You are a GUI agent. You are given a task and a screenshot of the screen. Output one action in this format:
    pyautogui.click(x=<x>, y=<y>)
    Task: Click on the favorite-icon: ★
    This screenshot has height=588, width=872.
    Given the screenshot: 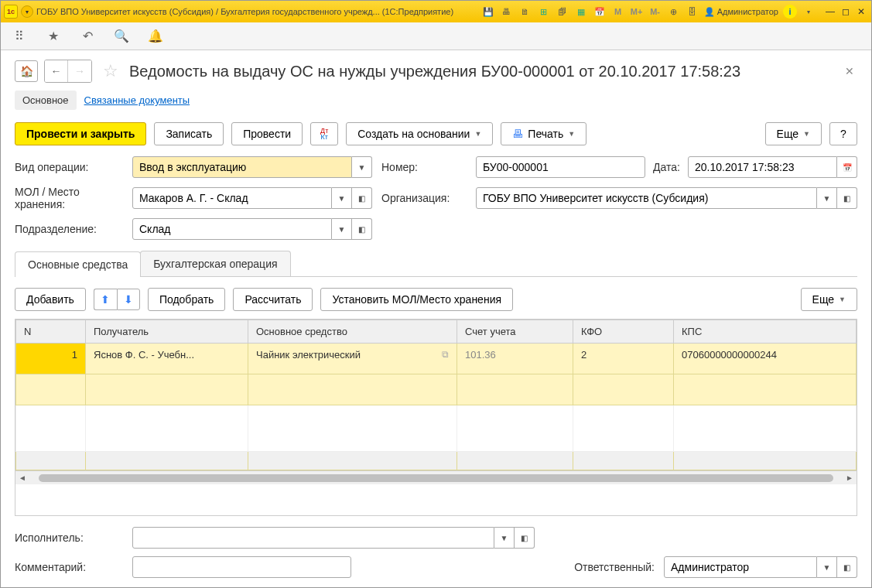 What is the action you would take?
    pyautogui.click(x=53, y=36)
    